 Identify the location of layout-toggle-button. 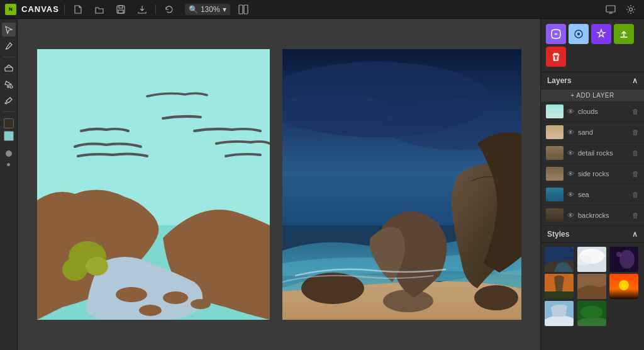
(243, 9).